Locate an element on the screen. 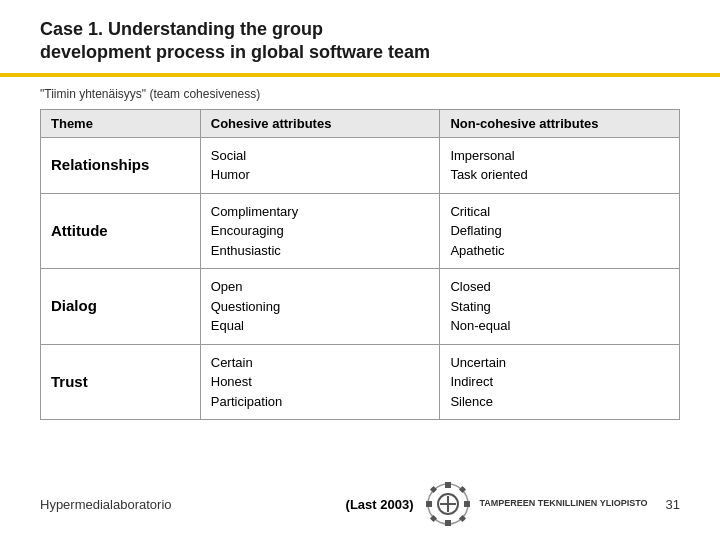 The height and width of the screenshot is (540, 720). table-header-row: Theme Cohesive attributes Non-cohesive a… is located at coordinates (360, 123).